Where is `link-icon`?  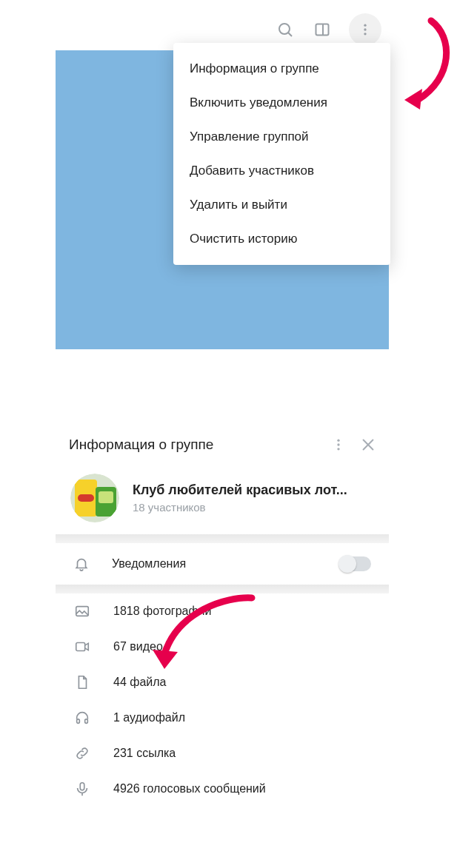
link-icon is located at coordinates (82, 753).